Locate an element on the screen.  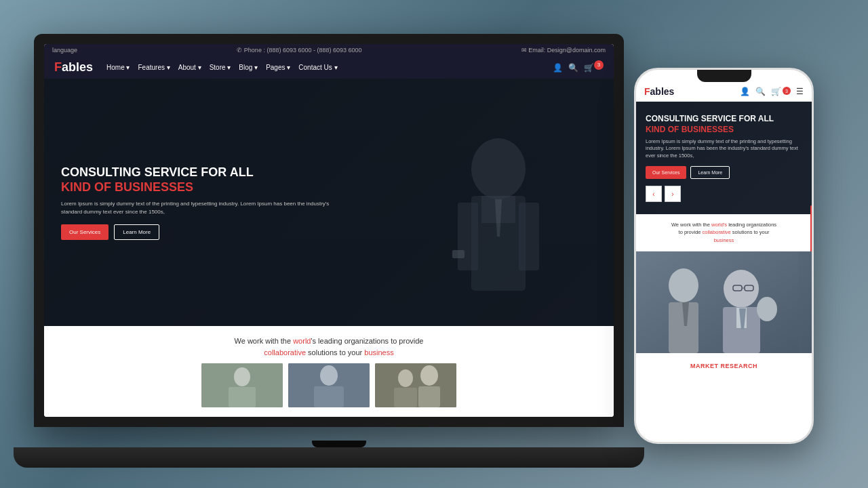
phone-section-text: We work with the world's leading organiz… is located at coordinates (724, 232).